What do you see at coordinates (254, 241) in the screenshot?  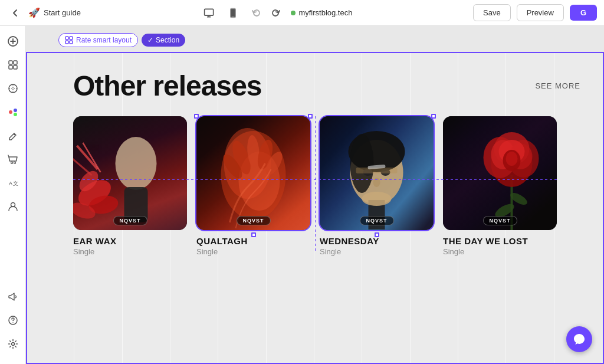 I see `album-title-2: QUALTAGH` at bounding box center [254, 241].